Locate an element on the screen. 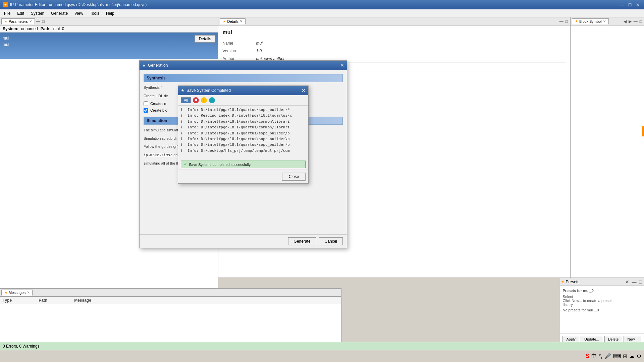 This screenshot has height=362, width=644. save-dialog: ★ Save System Completed ✕ All ✕ ! i ℹ In… is located at coordinates (243, 135).